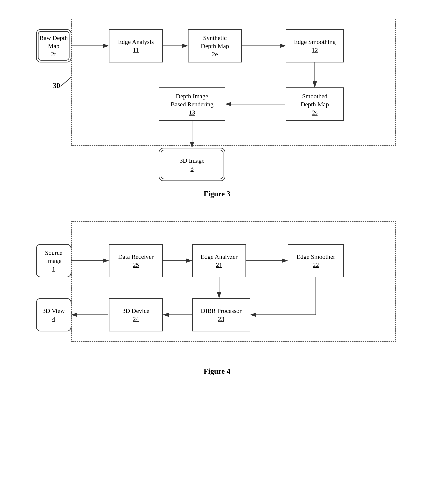  I want to click on dibr-processor-node: DIBR Processor 23, so click(221, 315).